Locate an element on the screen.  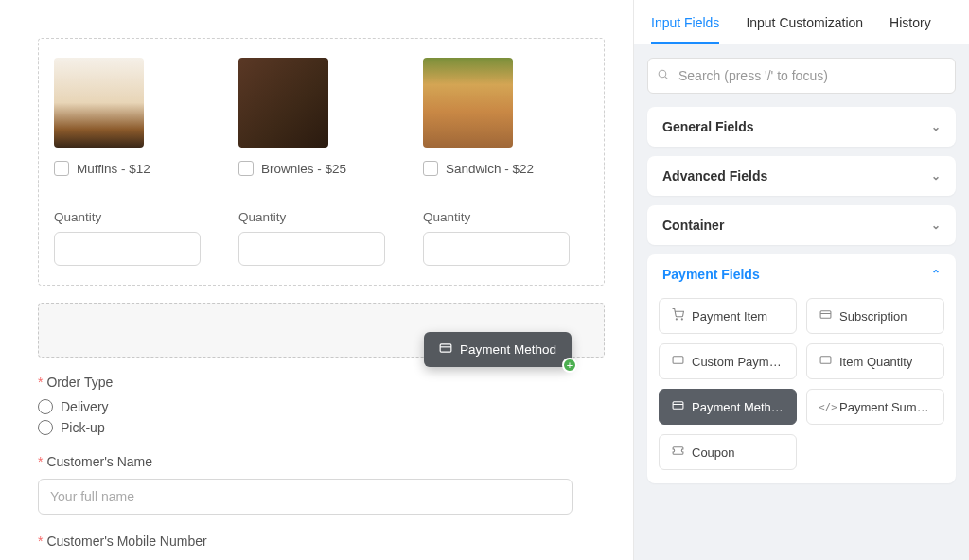
customer-name-input is located at coordinates (305, 497).